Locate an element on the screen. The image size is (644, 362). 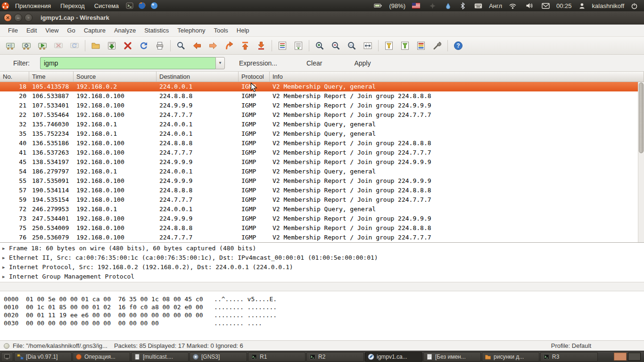
menu-applications: Приложения is located at coordinates (33, 6).